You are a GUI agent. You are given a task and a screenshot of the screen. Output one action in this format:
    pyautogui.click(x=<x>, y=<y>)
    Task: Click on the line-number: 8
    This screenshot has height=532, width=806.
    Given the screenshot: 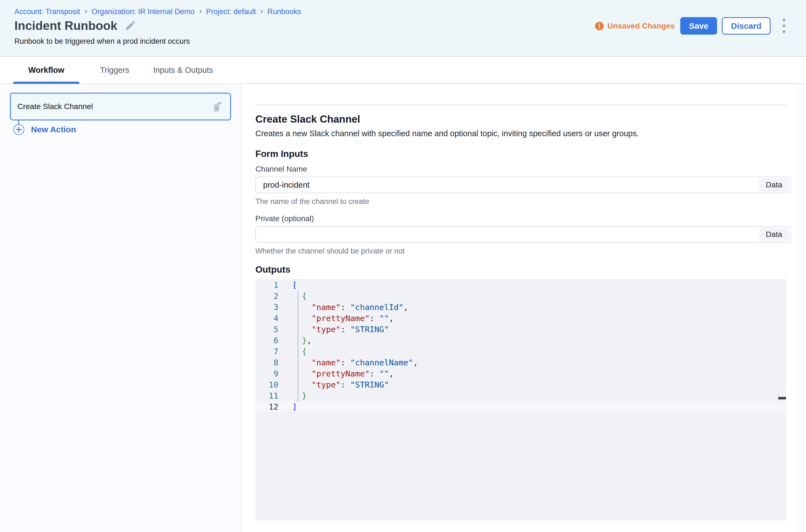 What is the action you would take?
    pyautogui.click(x=269, y=362)
    